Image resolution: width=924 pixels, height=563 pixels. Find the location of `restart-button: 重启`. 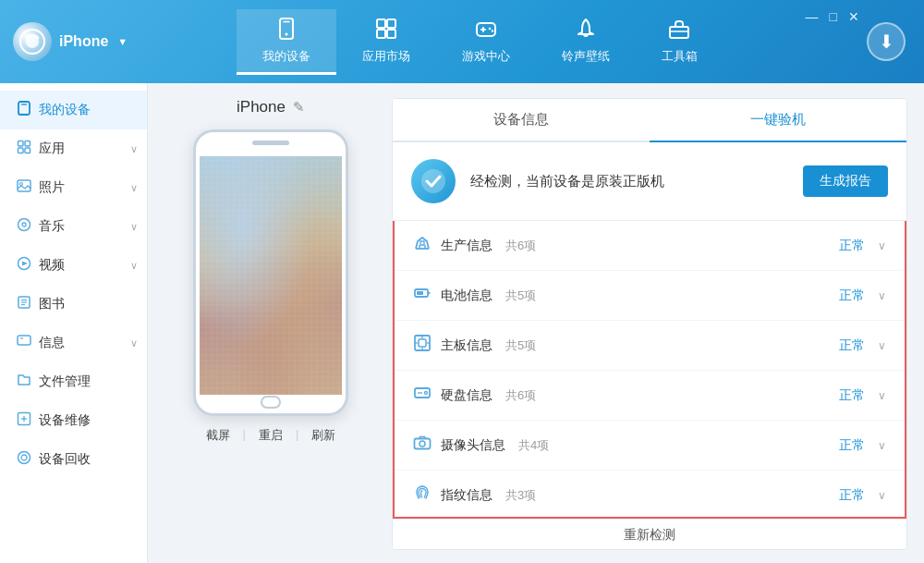

restart-button: 重启 is located at coordinates (271, 435).